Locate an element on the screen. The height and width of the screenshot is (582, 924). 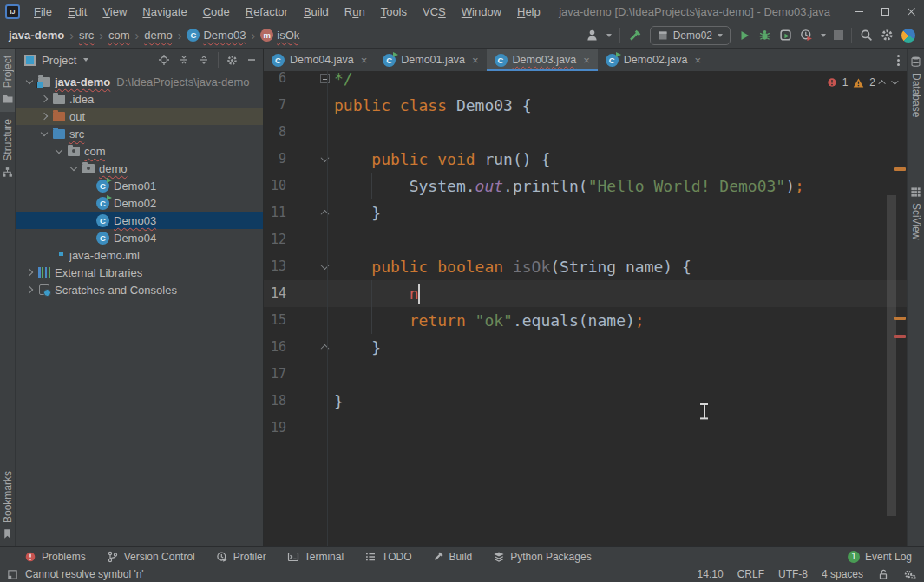
tool-stripe-database: Database is located at coordinates (916, 87).